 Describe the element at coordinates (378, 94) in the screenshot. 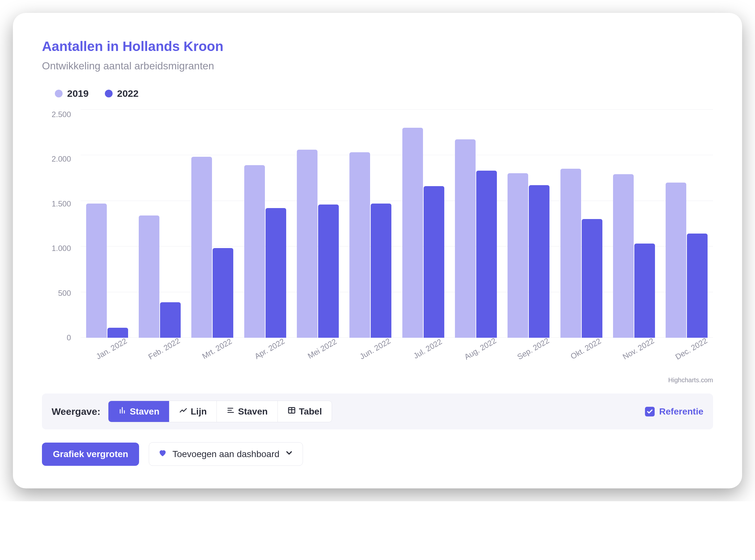

I see `chart-legend: 20192022` at that location.